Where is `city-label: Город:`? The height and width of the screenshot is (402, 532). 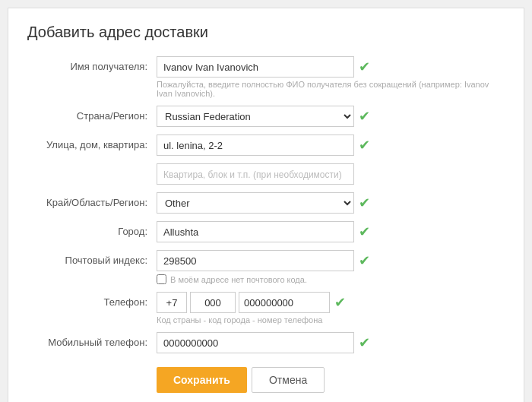
city-label: Город: is located at coordinates (92, 229).